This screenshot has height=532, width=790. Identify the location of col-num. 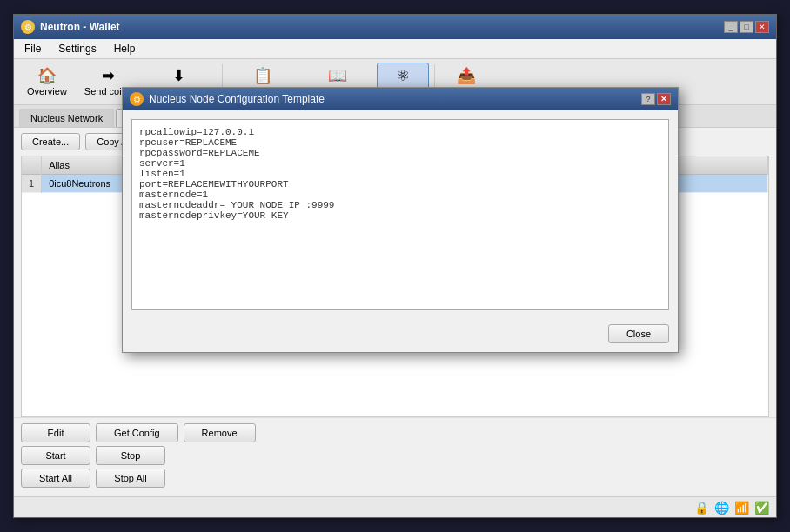
(31, 165).